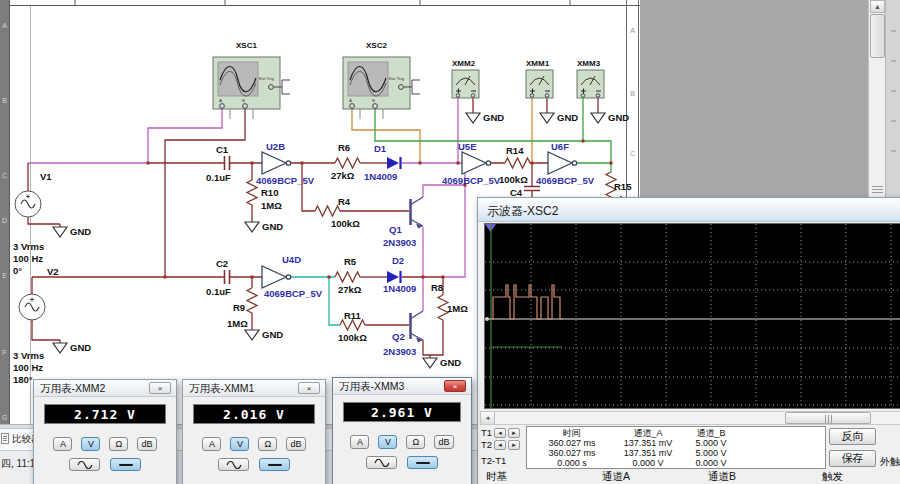  Describe the element at coordinates (296, 444) in the screenshot. I see `xmm1-db-button: dB` at that location.